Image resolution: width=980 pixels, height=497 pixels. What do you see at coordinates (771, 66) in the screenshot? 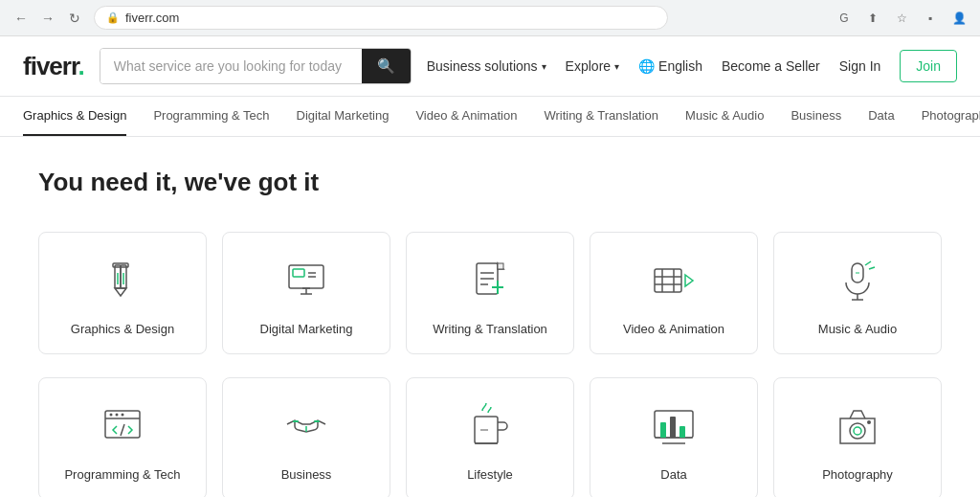
I see `become-seller-link: Become a Seller` at bounding box center [771, 66].